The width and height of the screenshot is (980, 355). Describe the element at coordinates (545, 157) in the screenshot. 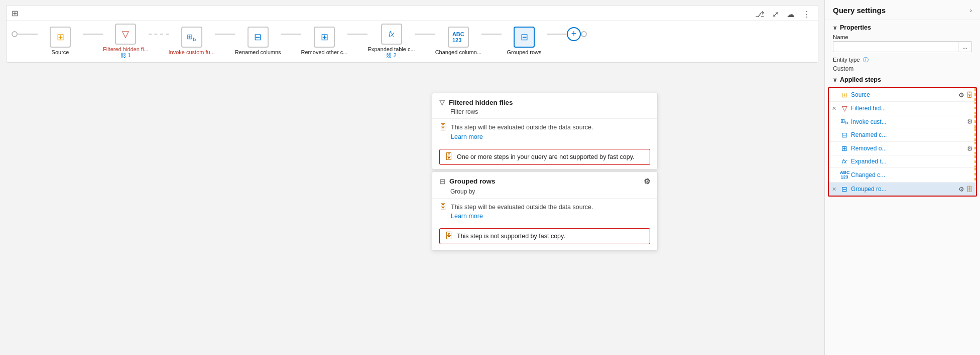

I see `popup-filtered-warning: 🗄 One or more steps in your query are no…` at that location.